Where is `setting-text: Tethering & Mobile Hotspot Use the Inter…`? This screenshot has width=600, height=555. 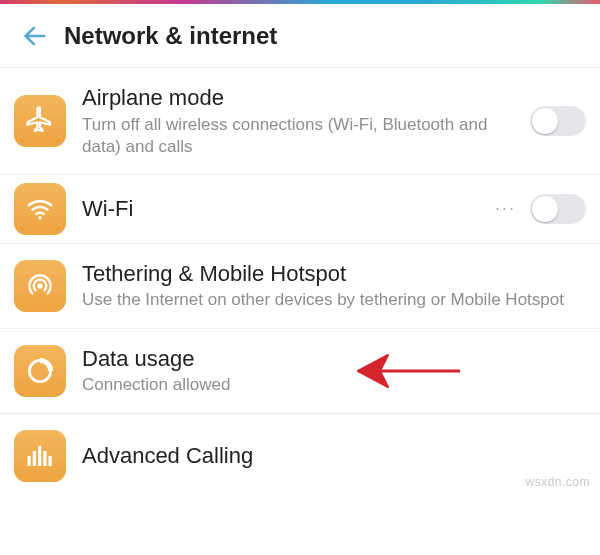 setting-text: Tethering & Mobile Hotspot Use the Inter… is located at coordinates (334, 286).